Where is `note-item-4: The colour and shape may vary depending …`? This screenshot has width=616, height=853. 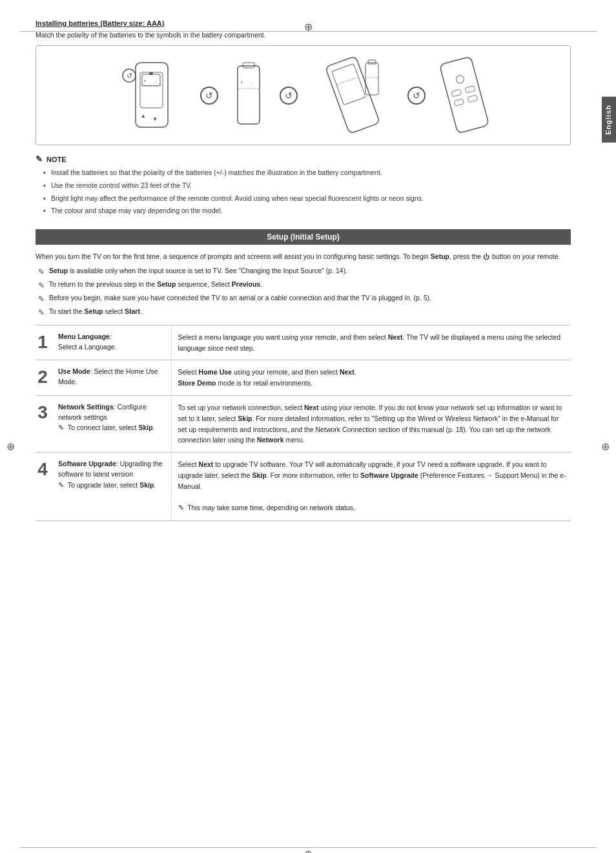
note-item-4: The colour and shape may vary depending … is located at coordinates (306, 211).